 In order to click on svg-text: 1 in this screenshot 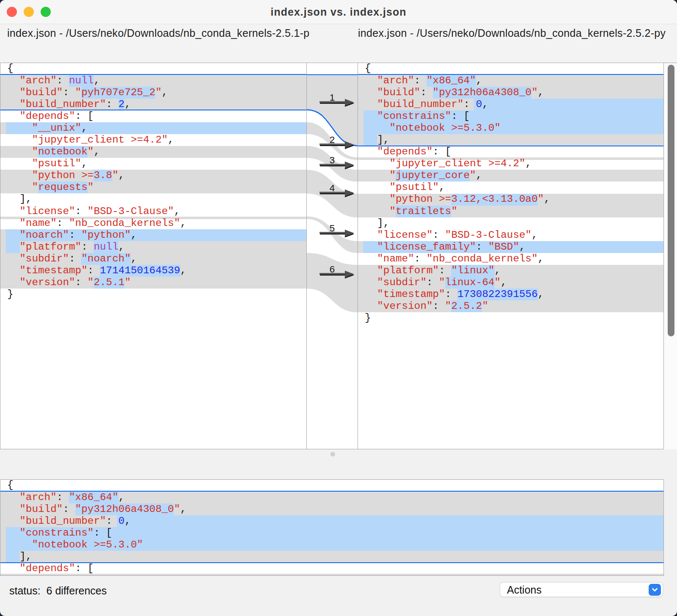, I will do `click(333, 97)`.